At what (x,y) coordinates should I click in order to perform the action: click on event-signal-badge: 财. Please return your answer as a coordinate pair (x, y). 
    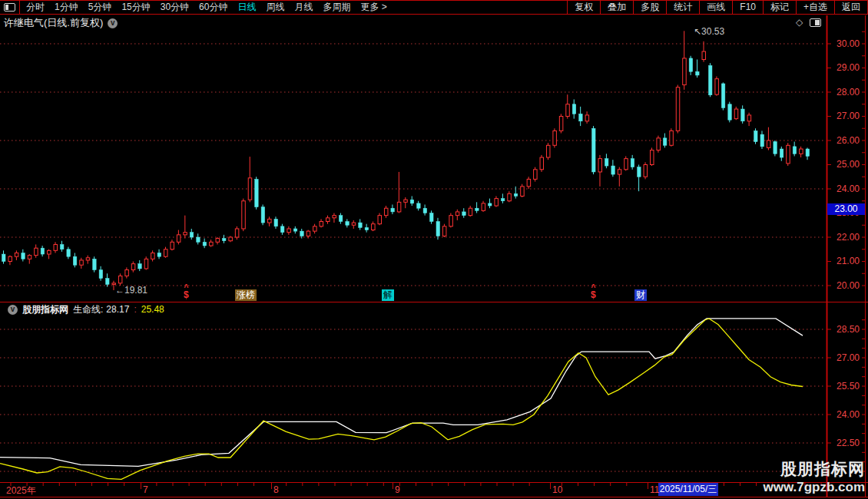
    Looking at the image, I should click on (641, 295).